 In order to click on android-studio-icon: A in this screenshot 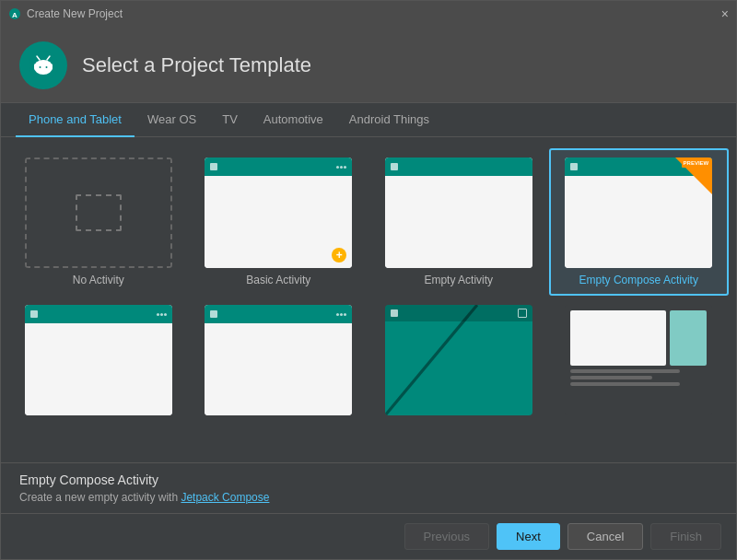, I will do `click(15, 14)`.